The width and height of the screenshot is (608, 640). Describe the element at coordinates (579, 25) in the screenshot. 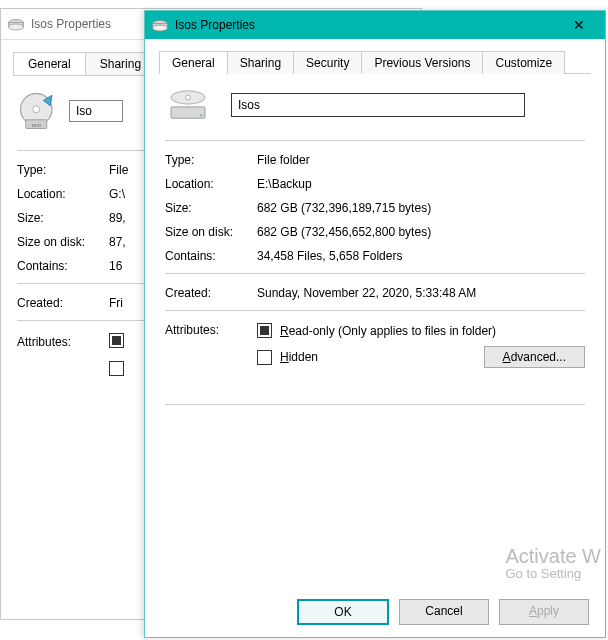

I see `close-button: ✕` at that location.